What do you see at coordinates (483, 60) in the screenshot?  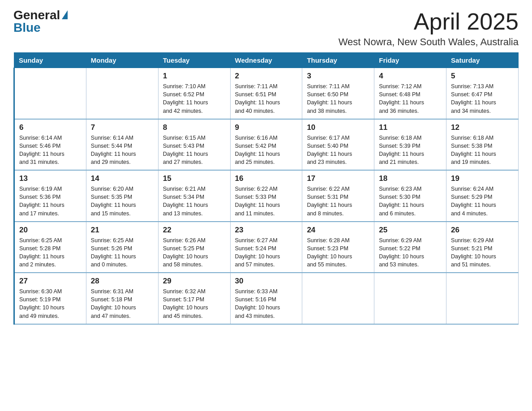 I see `calendar-day-header: Saturday` at bounding box center [483, 60].